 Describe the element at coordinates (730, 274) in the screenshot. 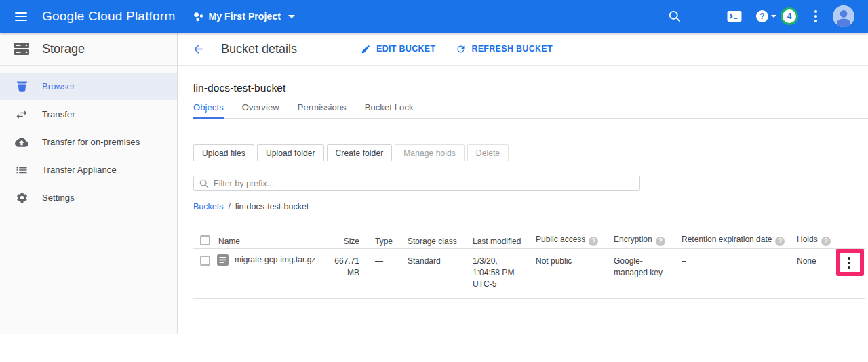

I see `retention-cell: –` at that location.